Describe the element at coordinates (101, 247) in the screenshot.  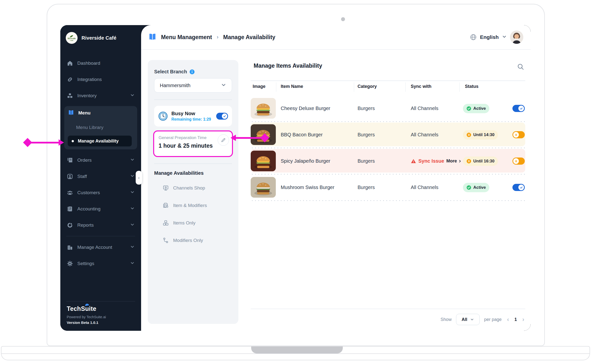
I see `sidebar-item-manage-account: Manage Account` at that location.